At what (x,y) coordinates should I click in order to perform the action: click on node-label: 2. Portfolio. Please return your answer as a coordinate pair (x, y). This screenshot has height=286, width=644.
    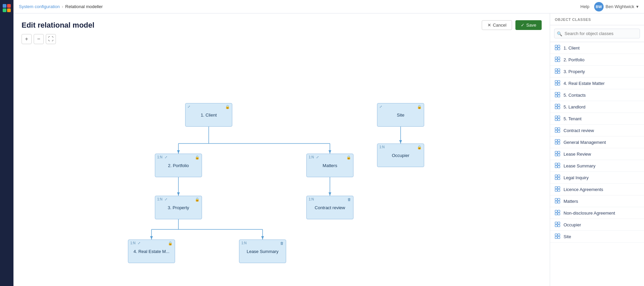
    Looking at the image, I should click on (178, 166).